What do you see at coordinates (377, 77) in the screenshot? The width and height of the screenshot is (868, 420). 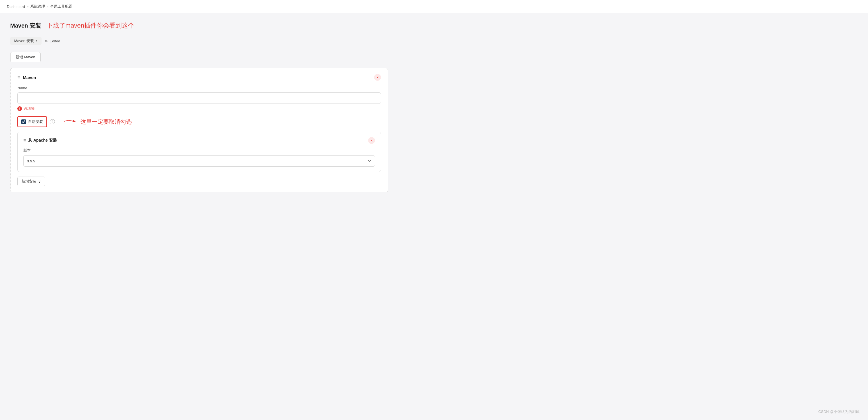 I see `card-close-button: ×` at bounding box center [377, 77].